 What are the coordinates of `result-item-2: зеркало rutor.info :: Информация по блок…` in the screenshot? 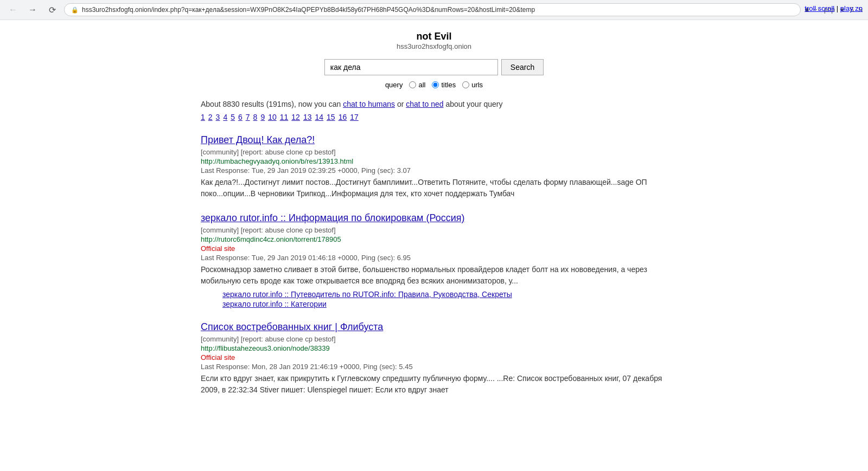 It's located at (434, 260).